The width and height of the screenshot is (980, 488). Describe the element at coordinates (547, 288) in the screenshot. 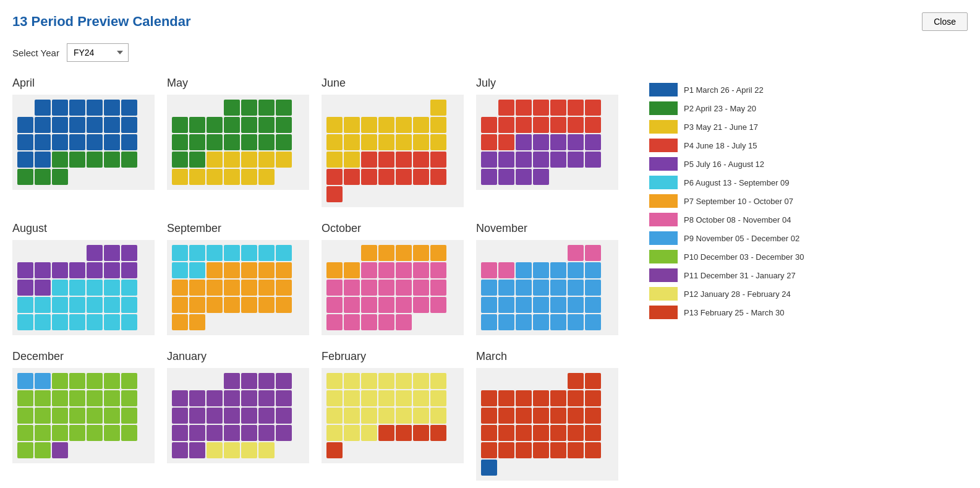

I see `calendar-grid-november` at that location.